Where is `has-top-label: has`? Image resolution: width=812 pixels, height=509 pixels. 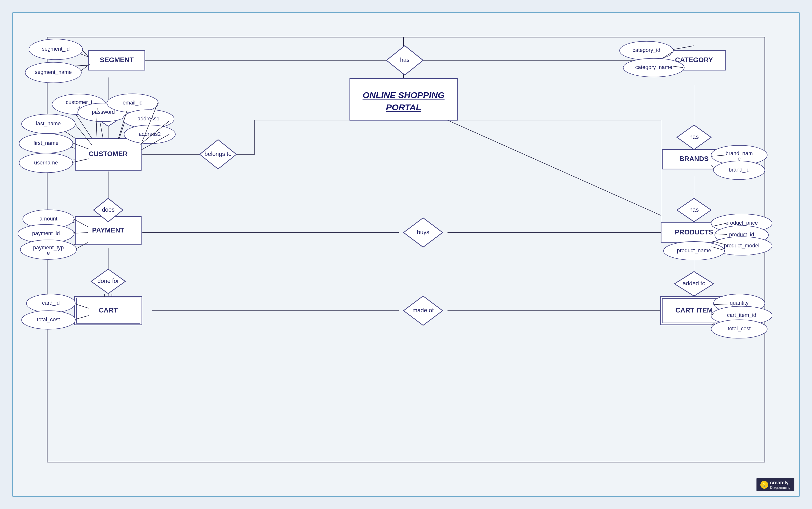 has-top-label: has is located at coordinates (405, 60).